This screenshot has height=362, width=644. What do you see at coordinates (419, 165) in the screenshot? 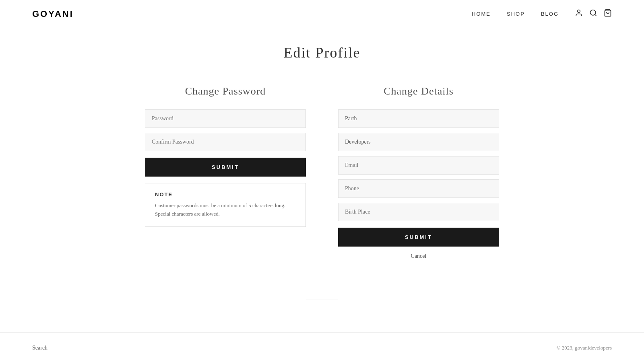
I see `email-field-group` at bounding box center [419, 165].